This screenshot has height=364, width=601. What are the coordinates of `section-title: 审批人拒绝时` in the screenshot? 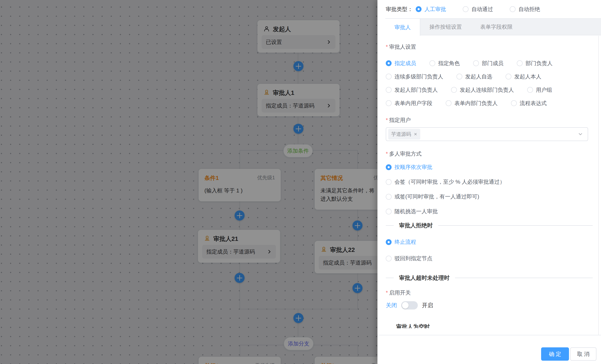 It's located at (416, 225).